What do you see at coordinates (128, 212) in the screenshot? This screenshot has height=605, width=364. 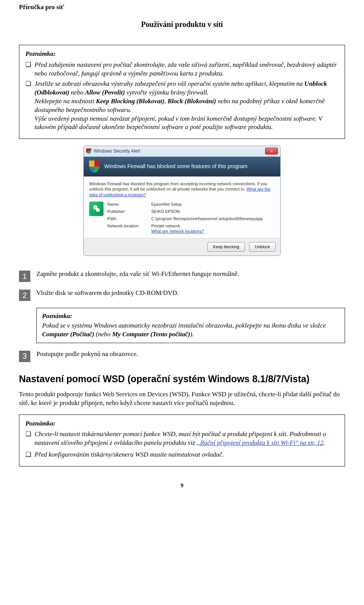 I see `label-publisher: Publisher:` at bounding box center [128, 212].